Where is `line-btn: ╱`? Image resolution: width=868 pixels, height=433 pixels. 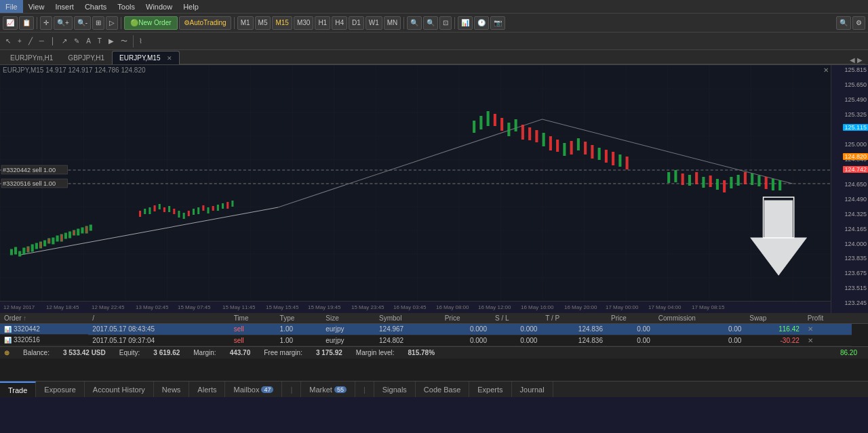 line-btn: ╱ is located at coordinates (31, 41).